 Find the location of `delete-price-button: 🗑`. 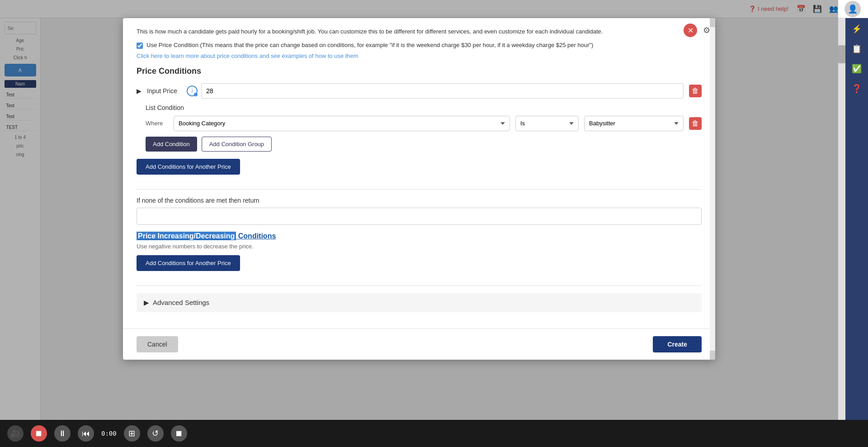

delete-price-button: 🗑 is located at coordinates (695, 91).